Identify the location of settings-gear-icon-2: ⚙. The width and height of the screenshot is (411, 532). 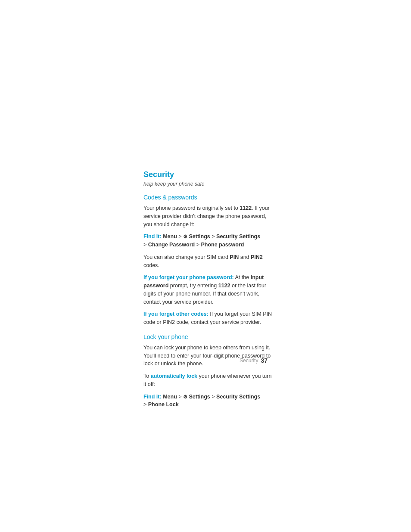
(185, 397).